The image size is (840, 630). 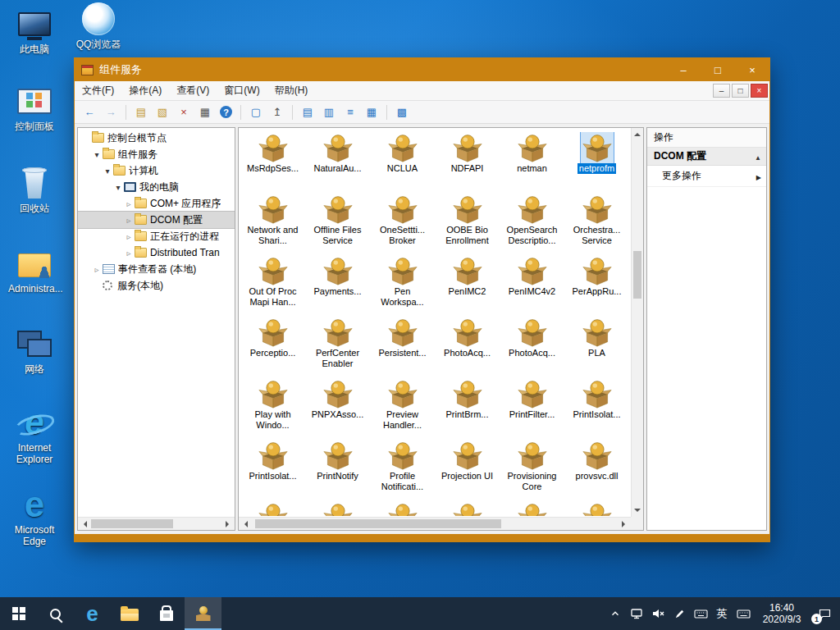 I want to click on store-taskbar-icon, so click(x=166, y=614).